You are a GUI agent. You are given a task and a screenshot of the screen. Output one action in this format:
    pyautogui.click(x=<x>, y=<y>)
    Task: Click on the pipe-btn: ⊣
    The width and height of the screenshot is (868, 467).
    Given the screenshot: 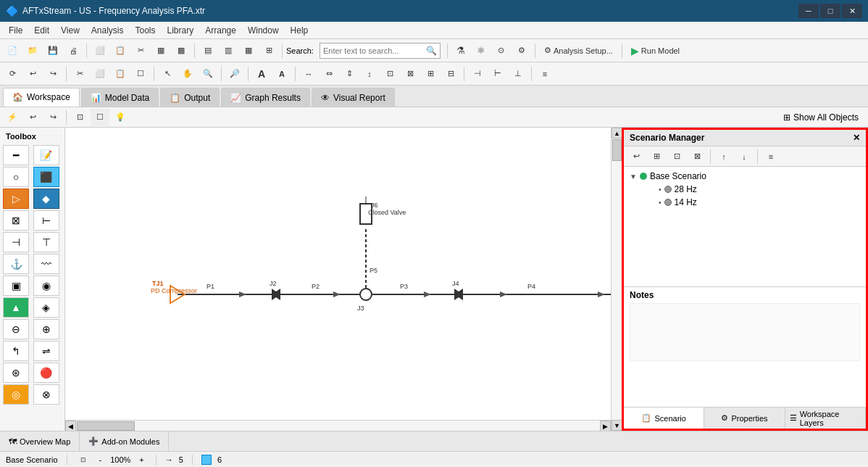 What is the action you would take?
    pyautogui.click(x=477, y=74)
    